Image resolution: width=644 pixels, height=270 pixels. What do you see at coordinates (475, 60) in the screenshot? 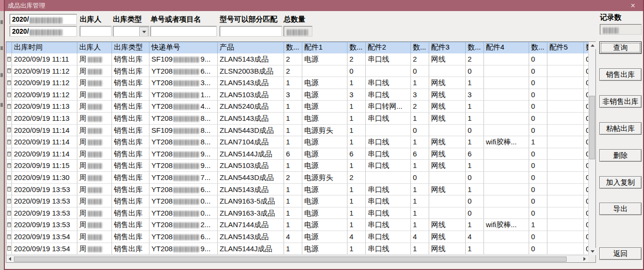
I see `cell-accessory-3-qty: 2` at bounding box center [475, 60].